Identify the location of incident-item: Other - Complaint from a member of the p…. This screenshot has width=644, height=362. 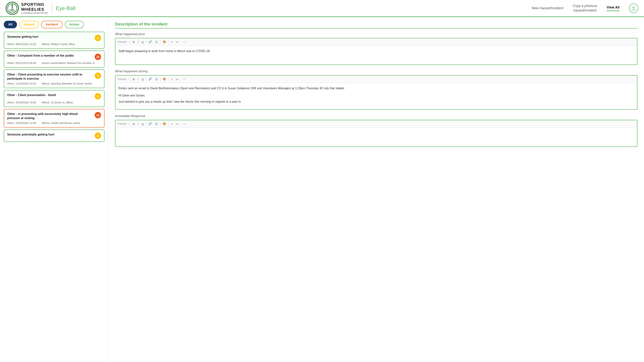
(54, 59).